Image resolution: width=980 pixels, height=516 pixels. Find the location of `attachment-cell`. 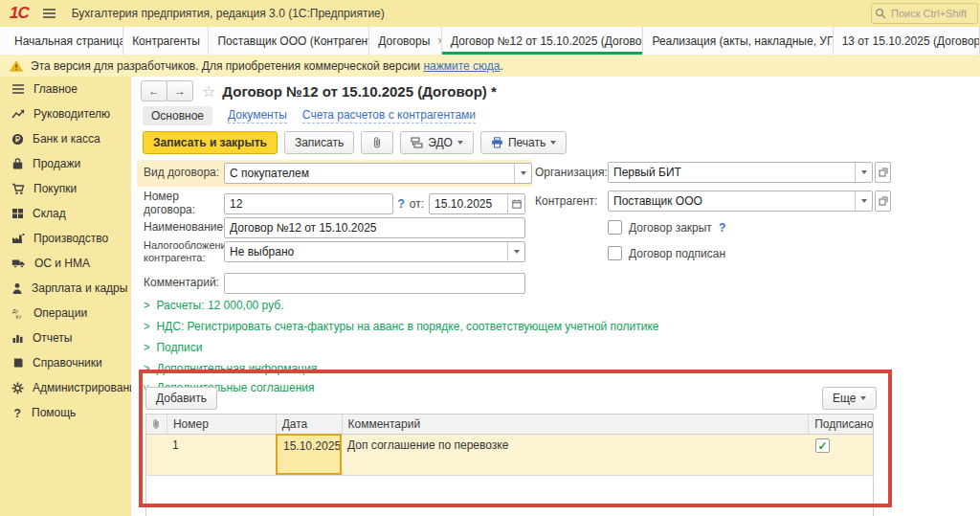

attachment-cell is located at coordinates (157, 455).